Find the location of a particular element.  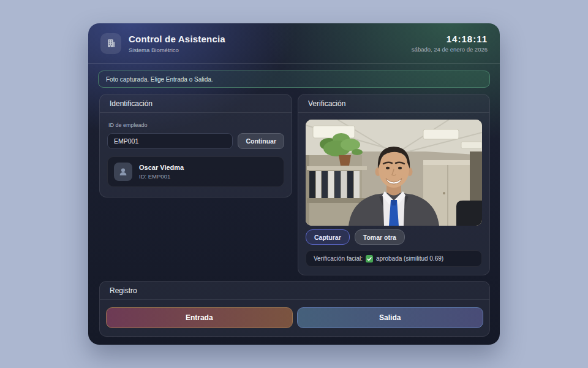

registro-panel-title: Registro is located at coordinates (295, 291).